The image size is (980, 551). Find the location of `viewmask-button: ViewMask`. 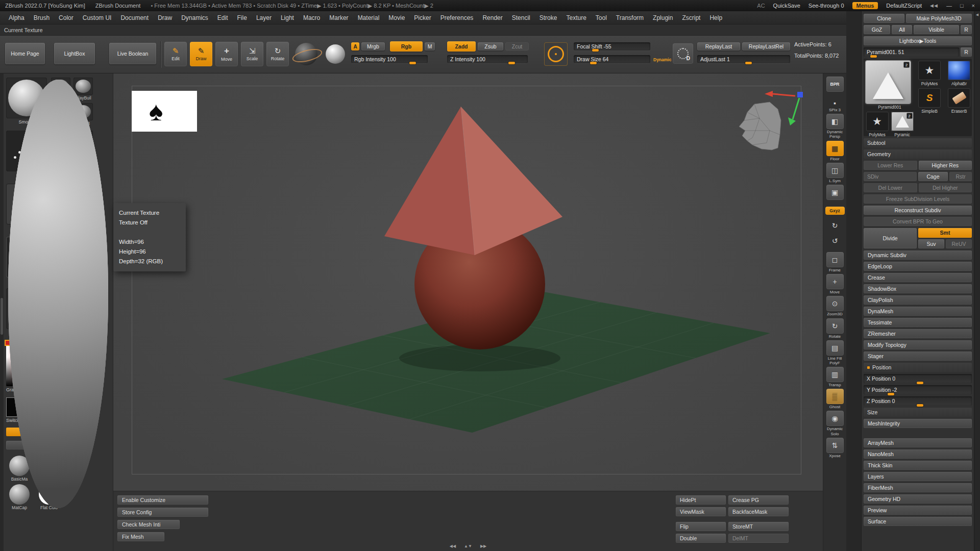

viewmask-button: ViewMask is located at coordinates (701, 512).